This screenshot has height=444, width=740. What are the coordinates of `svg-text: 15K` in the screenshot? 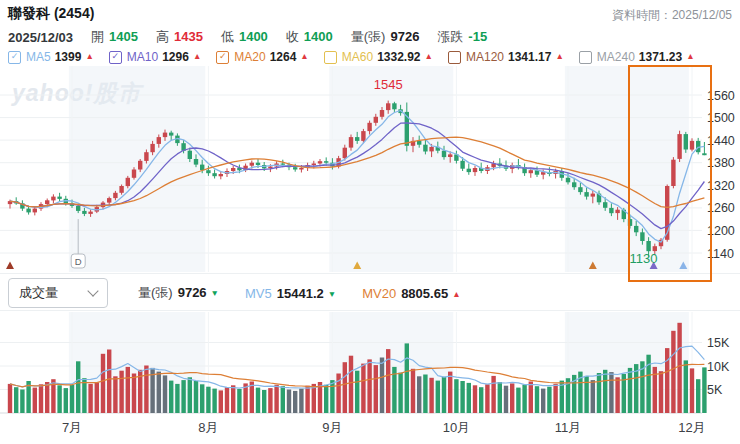 It's located at (718, 343).